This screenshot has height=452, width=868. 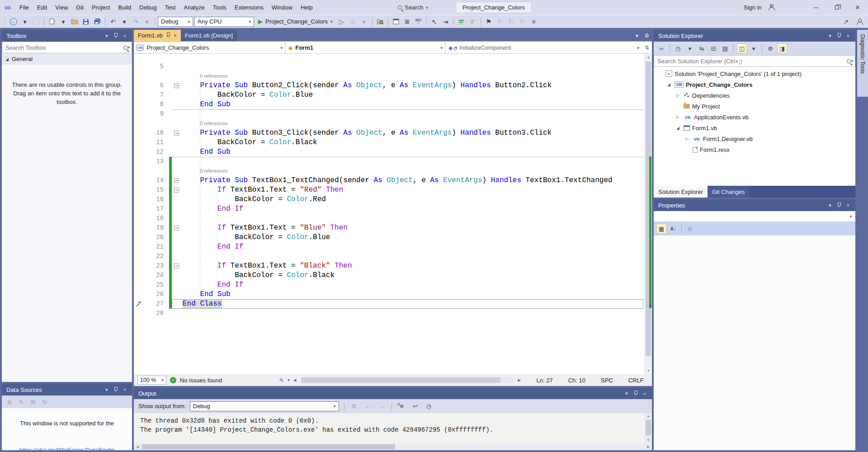 What do you see at coordinates (393, 393) in the screenshot?
I see `output-header: Output ▾ ×` at bounding box center [393, 393].